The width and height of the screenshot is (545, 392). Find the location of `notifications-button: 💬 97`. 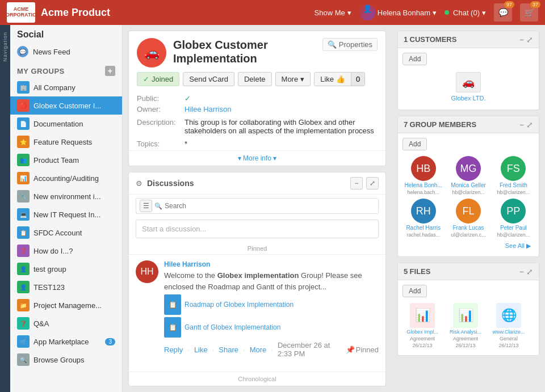

notifications-button: 💬 97 is located at coordinates (503, 12).